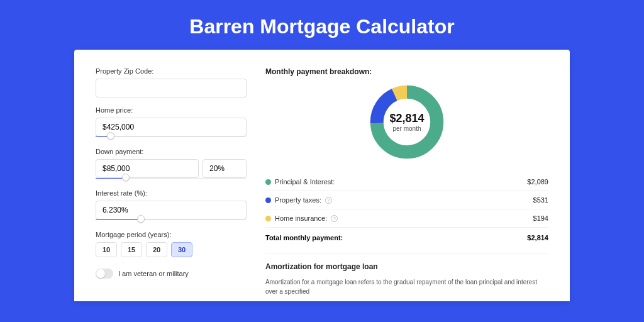  What do you see at coordinates (301, 218) in the screenshot?
I see `legend-label: Home insurance:` at bounding box center [301, 218].